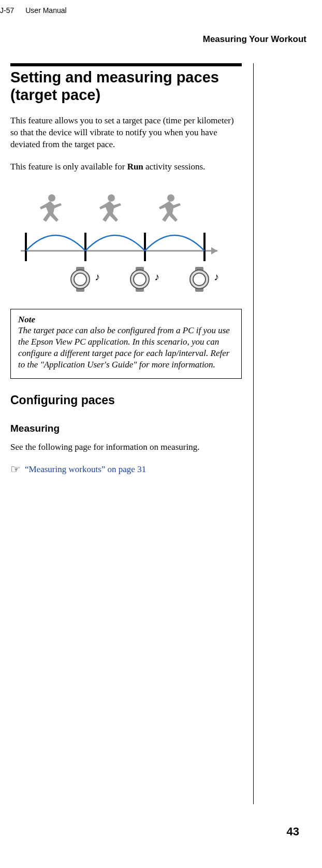 The width and height of the screenshot is (322, 868). Describe the element at coordinates (126, 86) in the screenshot. I see `section-heading: Setting and measuring paces (target pace…` at that location.